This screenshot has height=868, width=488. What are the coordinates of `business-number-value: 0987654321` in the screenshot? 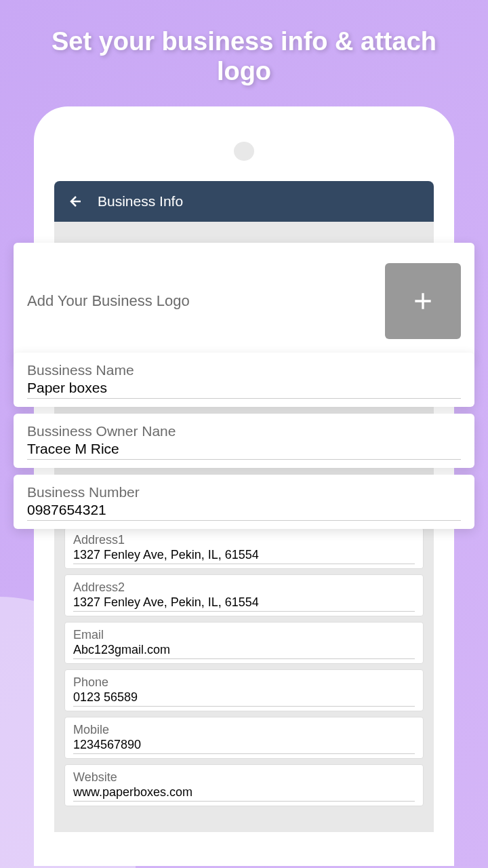 It's located at (244, 511).